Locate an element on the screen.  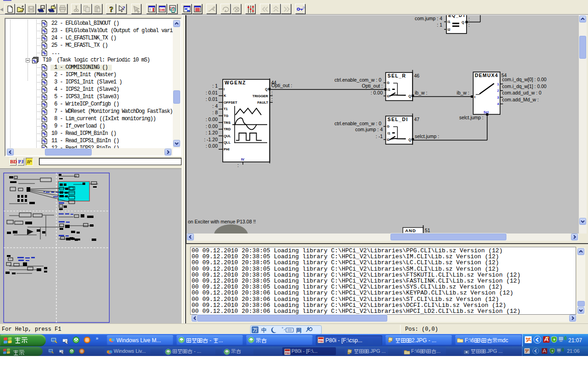
svg-text: DB is located at coordinates (162, 10).